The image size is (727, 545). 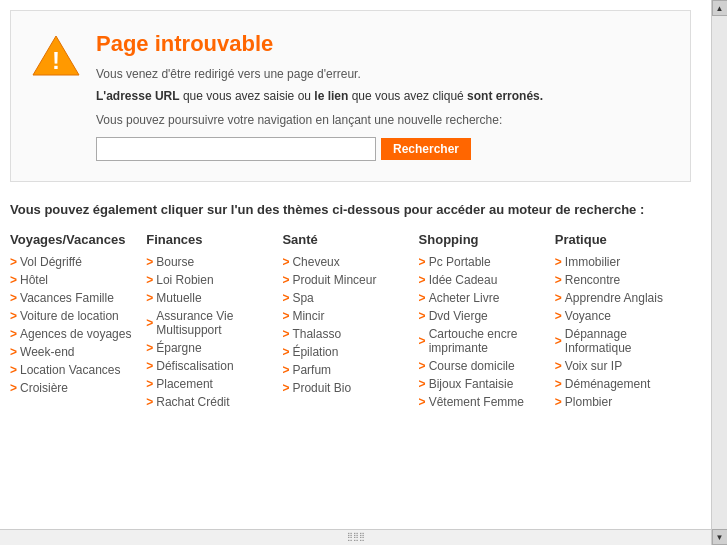 What do you see at coordinates (618, 341) in the screenshot?
I see `category-link: > Dépannage Informatique` at bounding box center [618, 341].